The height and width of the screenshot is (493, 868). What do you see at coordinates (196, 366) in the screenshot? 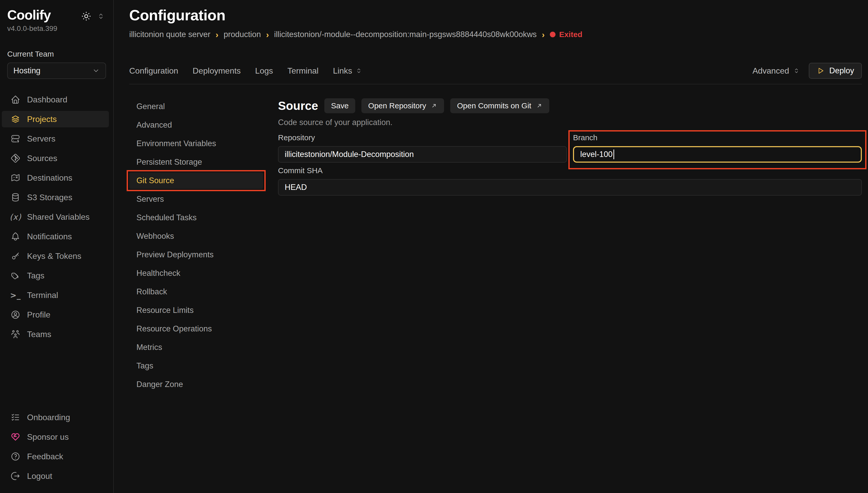
I see `subnav-item-tags: Tags` at bounding box center [196, 366].